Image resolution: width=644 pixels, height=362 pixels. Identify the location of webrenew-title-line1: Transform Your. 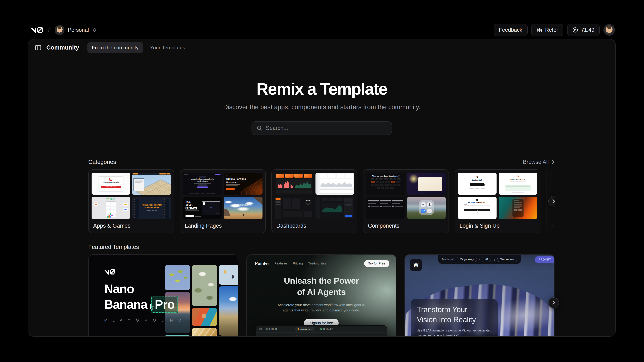
(454, 310).